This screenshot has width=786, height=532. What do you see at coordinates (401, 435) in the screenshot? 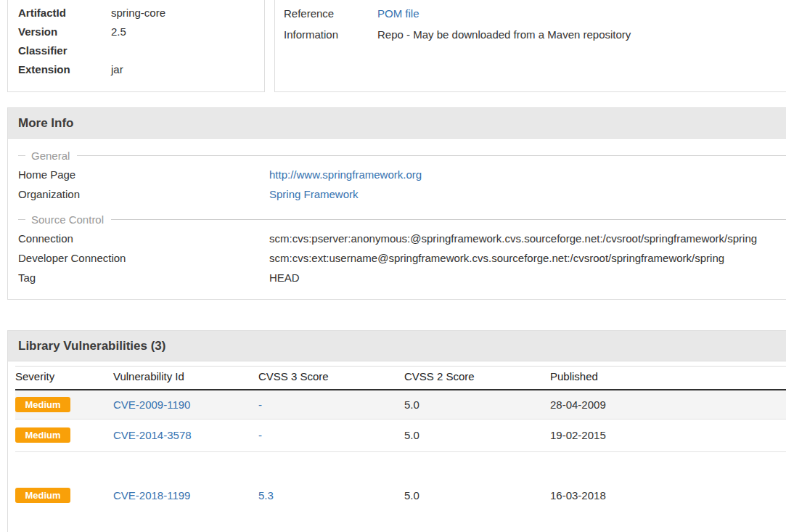
I see `table-row: Medium CVE-2014-3578 - 5.0 19-02-2015` at bounding box center [401, 435].